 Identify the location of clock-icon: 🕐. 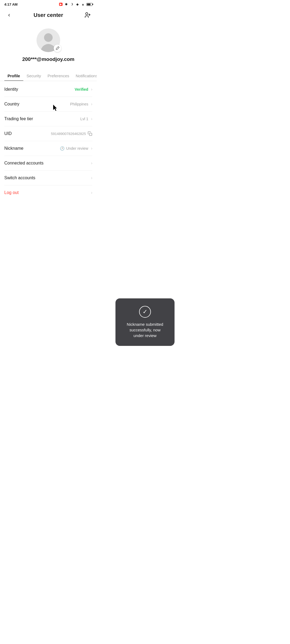
(62, 148).